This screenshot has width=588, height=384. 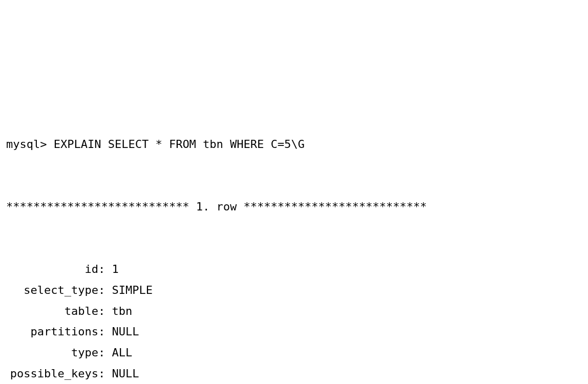 I want to click on explain-field-row: id: 1, so click(x=294, y=269).